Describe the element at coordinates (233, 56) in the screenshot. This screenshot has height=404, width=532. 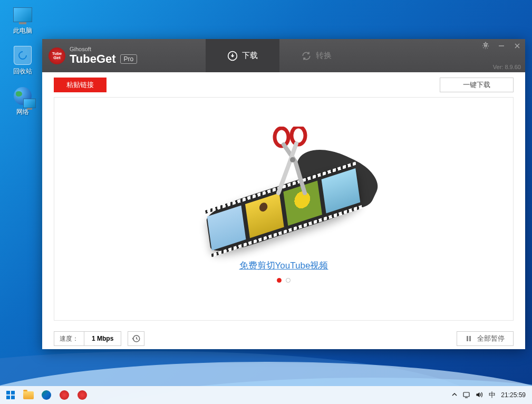
I see `download-icon` at that location.